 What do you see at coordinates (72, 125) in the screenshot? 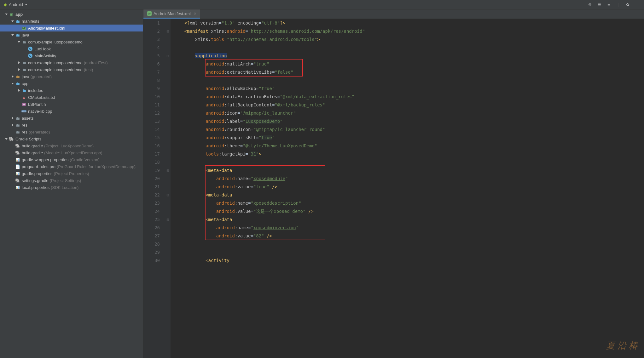
I see `tree-node: 🖿res` at bounding box center [72, 125].